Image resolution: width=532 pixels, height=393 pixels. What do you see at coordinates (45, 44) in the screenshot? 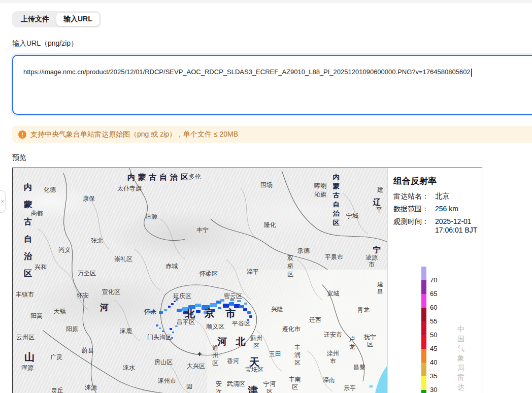
I see `url-field-label: 输入URL（png/zip）` at bounding box center [45, 44].